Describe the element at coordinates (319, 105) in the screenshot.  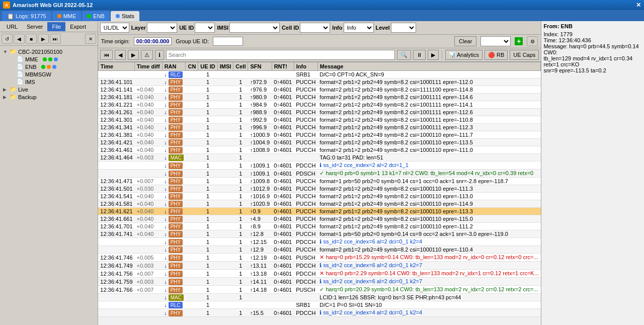
I see `table-row: 12:36:41.221 +0.040 ↓ PHY 1 1 ↑984.9 0↑4…` at that location.